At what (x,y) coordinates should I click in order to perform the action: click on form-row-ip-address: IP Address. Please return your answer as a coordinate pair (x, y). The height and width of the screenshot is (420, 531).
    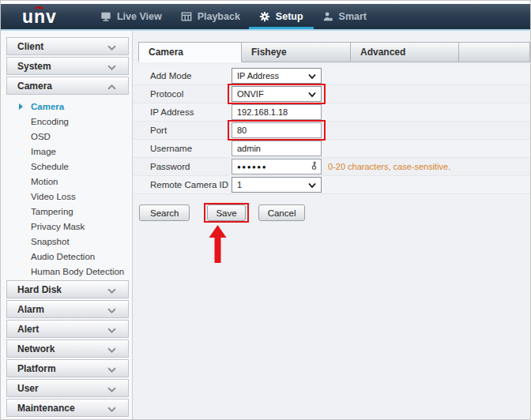
    Looking at the image, I should click on (332, 112).